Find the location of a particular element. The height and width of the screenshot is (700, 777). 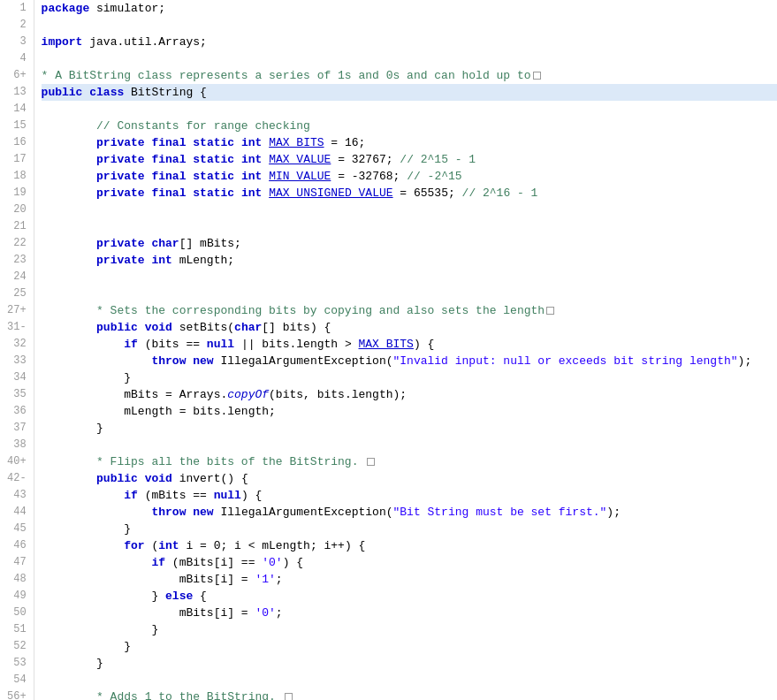

code-line: mBits[i] = '0'; is located at coordinates (409, 613).